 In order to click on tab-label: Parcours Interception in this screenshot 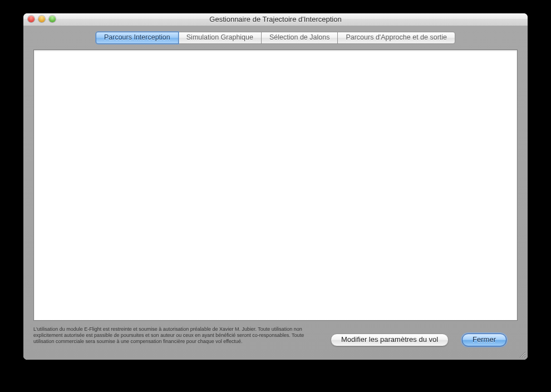, I will do `click(137, 37)`.